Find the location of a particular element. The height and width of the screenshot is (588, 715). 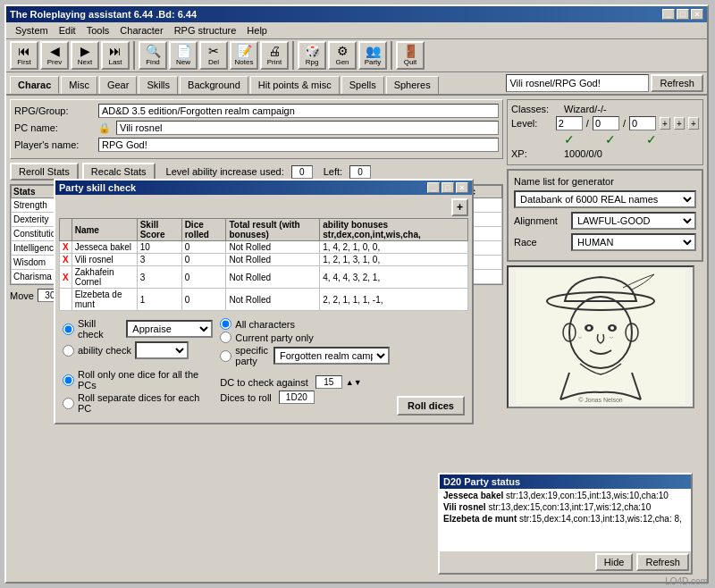

plus-btn-1: + is located at coordinates (665, 123).